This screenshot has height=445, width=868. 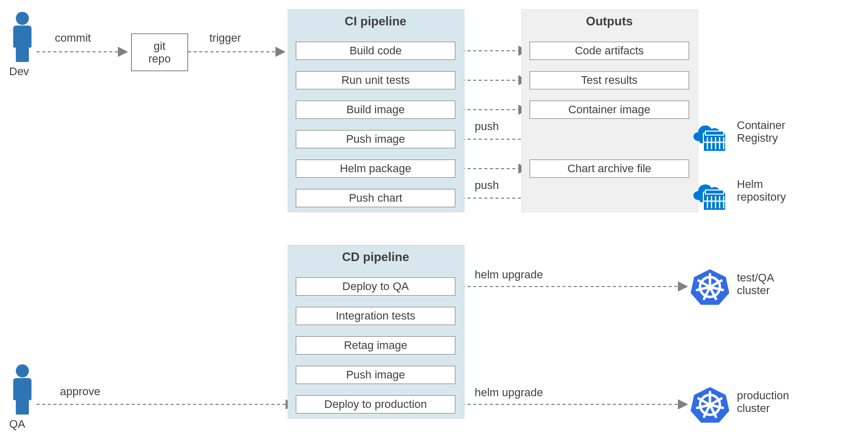 What do you see at coordinates (225, 38) in the screenshot?
I see `edge-label-trigger: trigger` at bounding box center [225, 38].